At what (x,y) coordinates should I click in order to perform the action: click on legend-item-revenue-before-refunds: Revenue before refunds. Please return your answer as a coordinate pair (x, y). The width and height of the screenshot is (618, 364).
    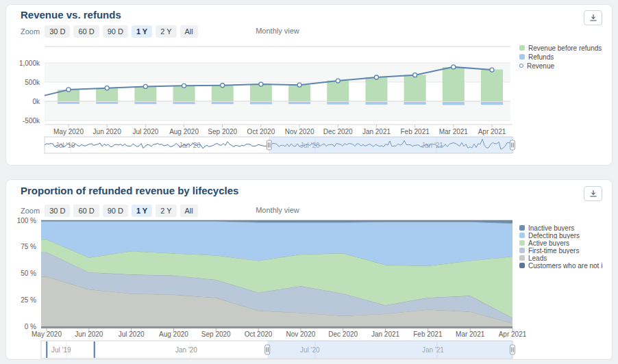
    Looking at the image, I should click on (561, 48).